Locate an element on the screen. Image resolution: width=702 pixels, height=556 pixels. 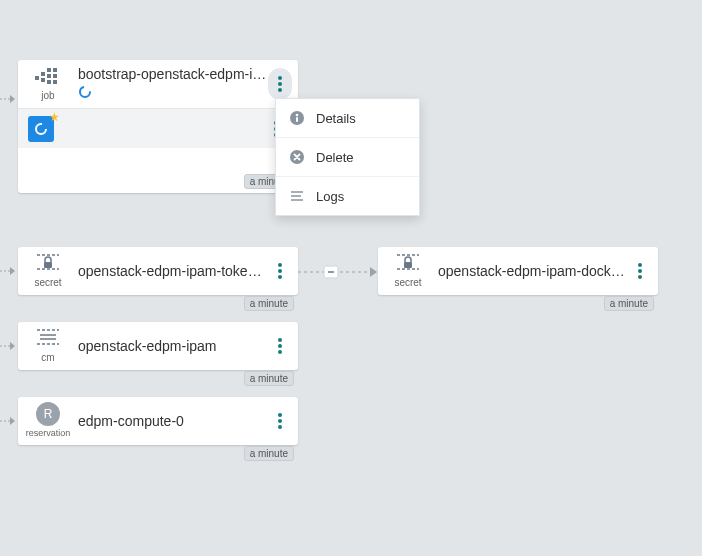
close-circle-icon is located at coordinates (297, 157).